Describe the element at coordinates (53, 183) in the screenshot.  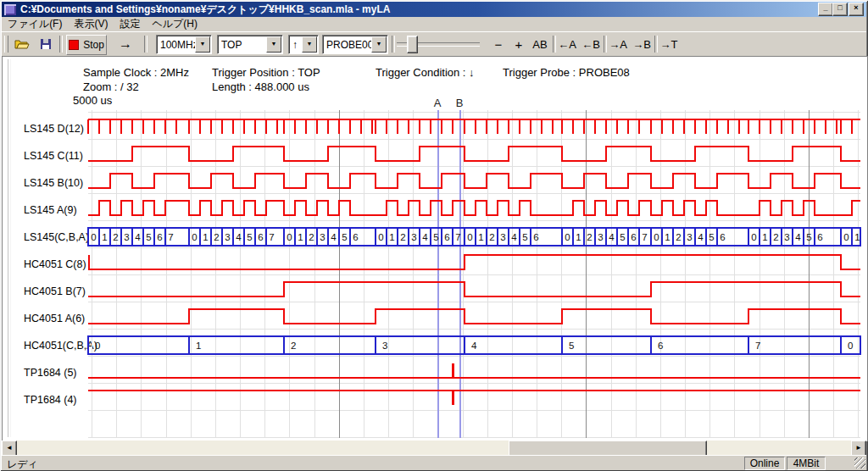
I see `channel-label: LS145 B(10)` at that location.